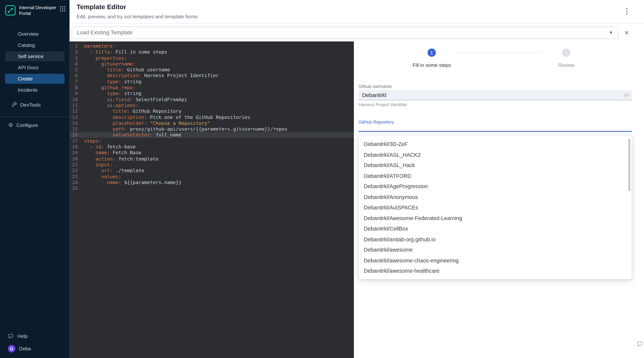 This screenshot has width=644, height=358. I want to click on step-fill-in-some-steps: 1 Fill in some steps, so click(432, 58).